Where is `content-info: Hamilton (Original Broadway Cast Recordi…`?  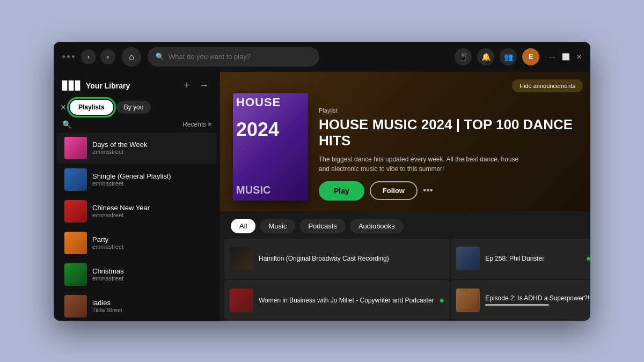
content-info: Hamilton (Original Broadway Cast Recordi… is located at coordinates (352, 258).